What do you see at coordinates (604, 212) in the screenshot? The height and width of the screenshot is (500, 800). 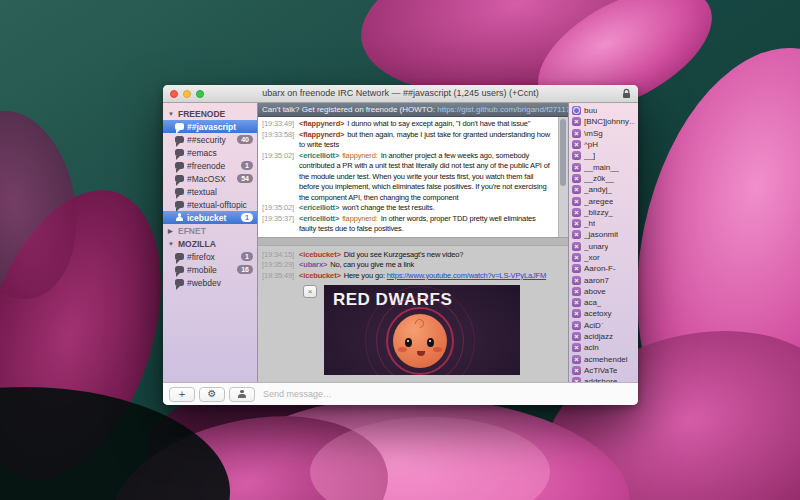 I see `user-list-item: _blizzy_` at bounding box center [604, 212].